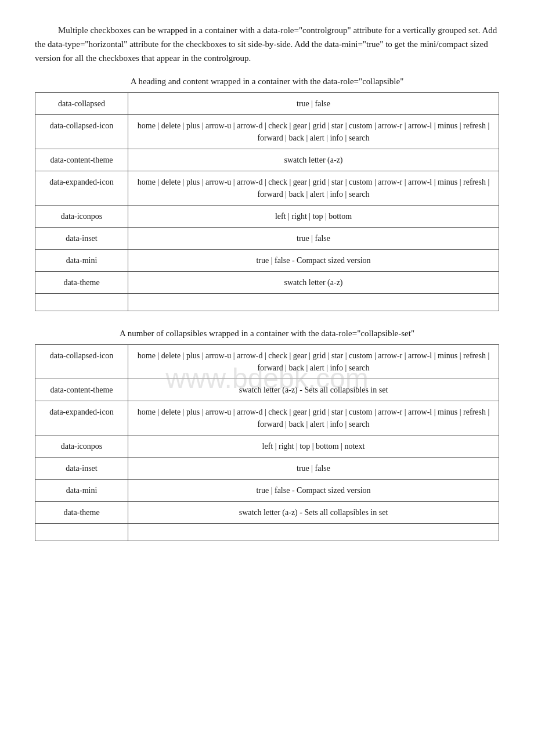 This screenshot has width=534, height=756. Describe the element at coordinates (267, 333) in the screenshot. I see `section2-heading: A number of collapsibles wrapped in a co…` at that location.